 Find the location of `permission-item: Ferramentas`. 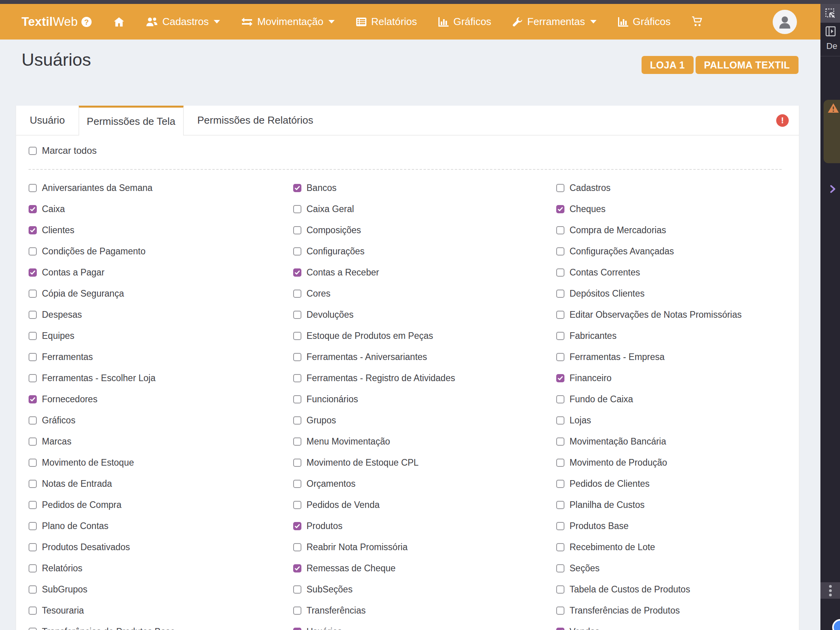

permission-item: Ferramentas is located at coordinates (61, 357).